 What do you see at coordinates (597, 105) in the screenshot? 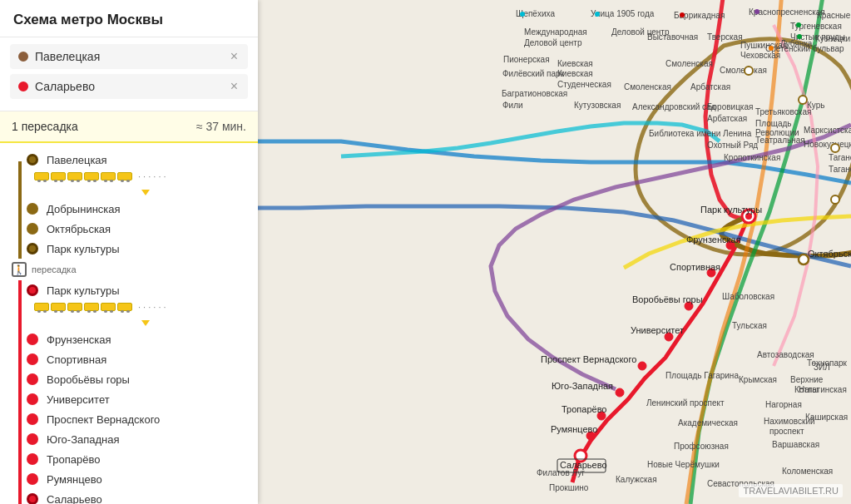
I see `svg-text: Кутузовская` at bounding box center [597, 105].